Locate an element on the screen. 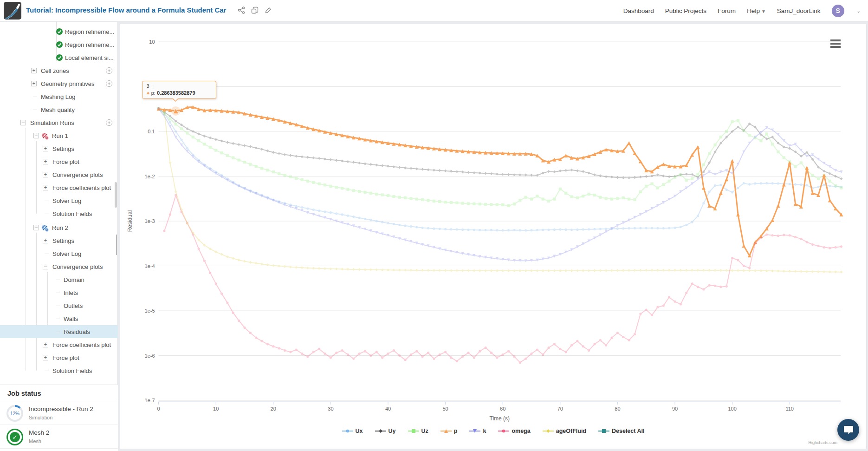 The width and height of the screenshot is (868, 451). legend-label: Deselect All is located at coordinates (628, 431).